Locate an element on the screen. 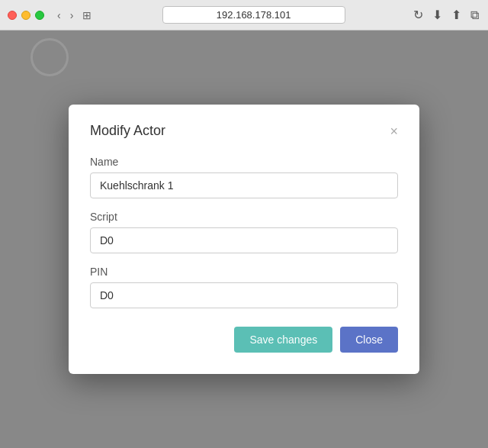 This screenshot has width=488, height=448. maximize-window-button is located at coordinates (40, 15).